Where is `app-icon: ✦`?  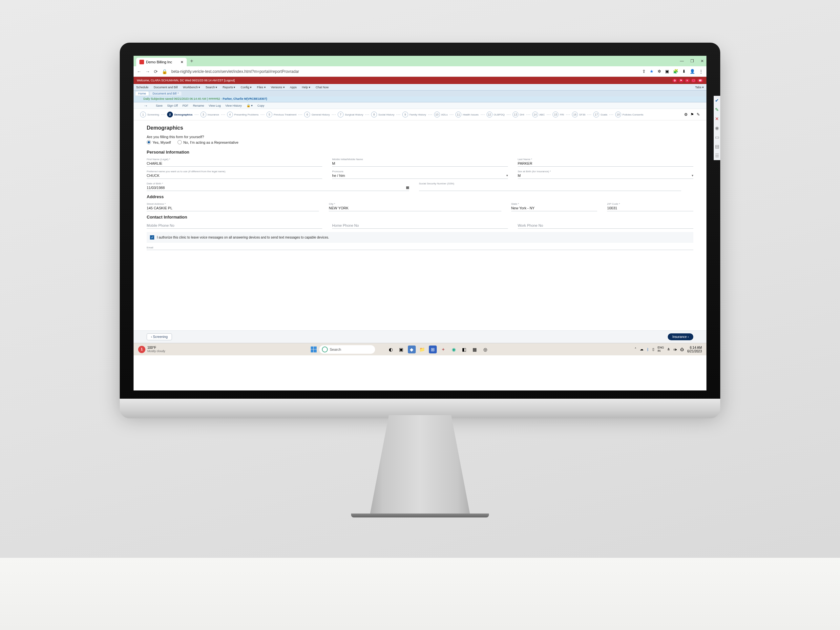
app-icon: ✦ is located at coordinates (444, 349).